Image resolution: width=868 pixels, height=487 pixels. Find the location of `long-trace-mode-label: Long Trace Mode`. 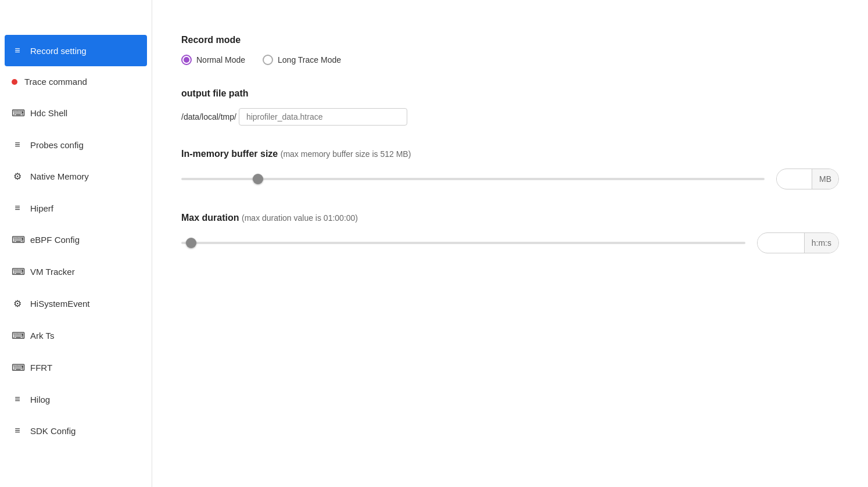

long-trace-mode-label: Long Trace Mode is located at coordinates (309, 60).